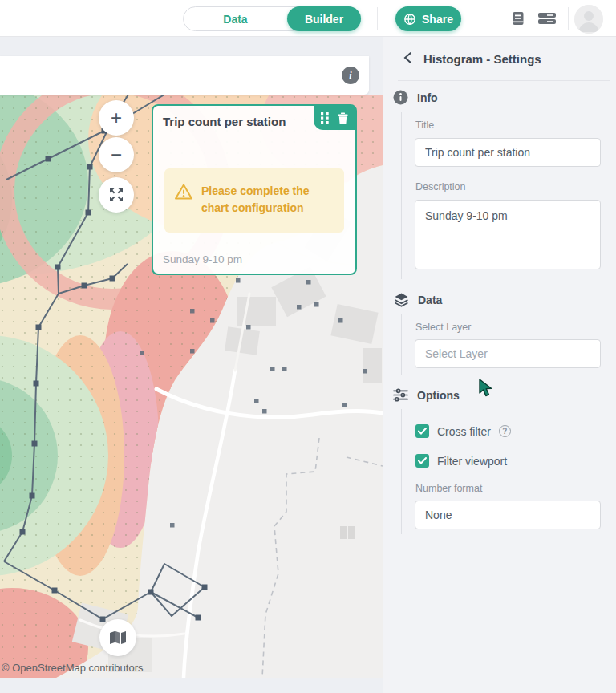  What do you see at coordinates (438, 395) in the screenshot?
I see `options-heading: Options` at bounding box center [438, 395].